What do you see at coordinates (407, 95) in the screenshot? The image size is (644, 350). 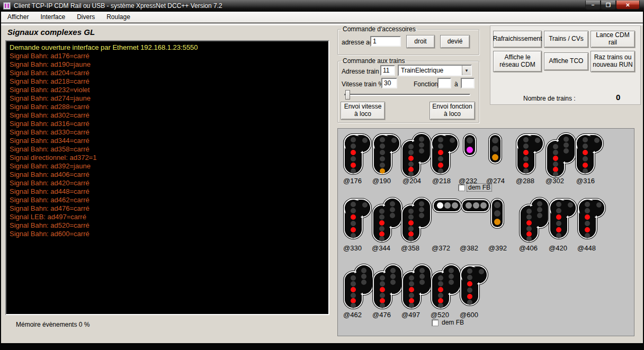 I see `speed-slider-track` at bounding box center [407, 95].